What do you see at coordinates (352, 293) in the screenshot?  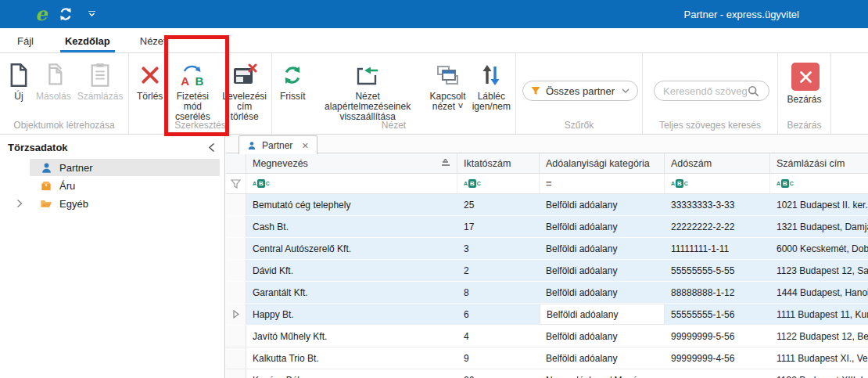 I see `cell-megnevezes: Garantált Kft.` at bounding box center [352, 293].